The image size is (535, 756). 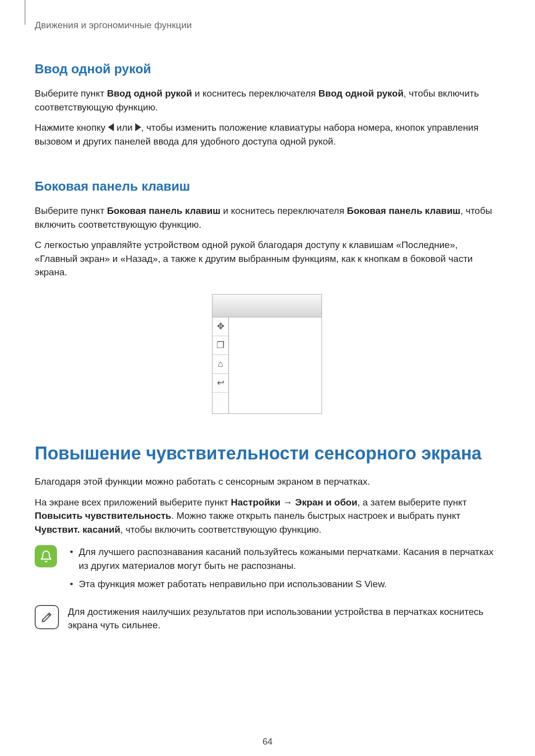 What do you see at coordinates (256, 502) in the screenshot?
I see `bold-text: Настройки` at bounding box center [256, 502].